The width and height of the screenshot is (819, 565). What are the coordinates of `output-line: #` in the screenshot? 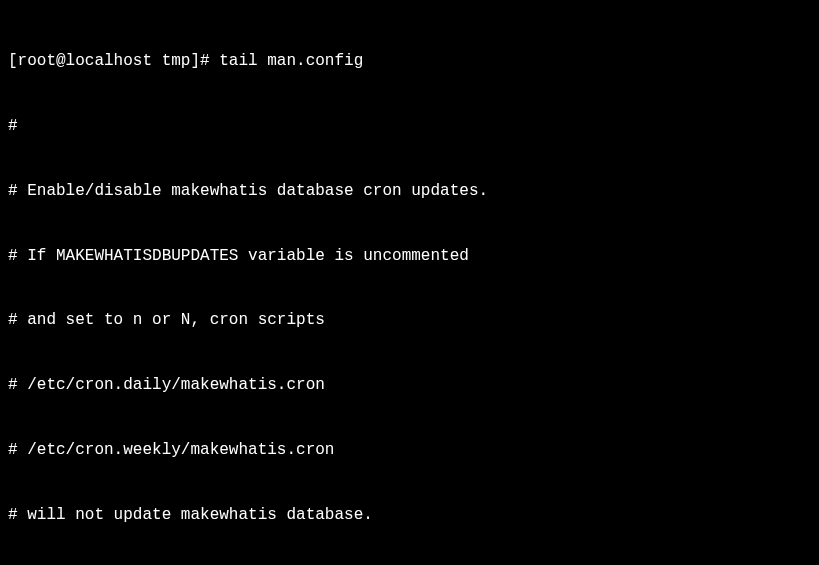 It's located at (410, 127).